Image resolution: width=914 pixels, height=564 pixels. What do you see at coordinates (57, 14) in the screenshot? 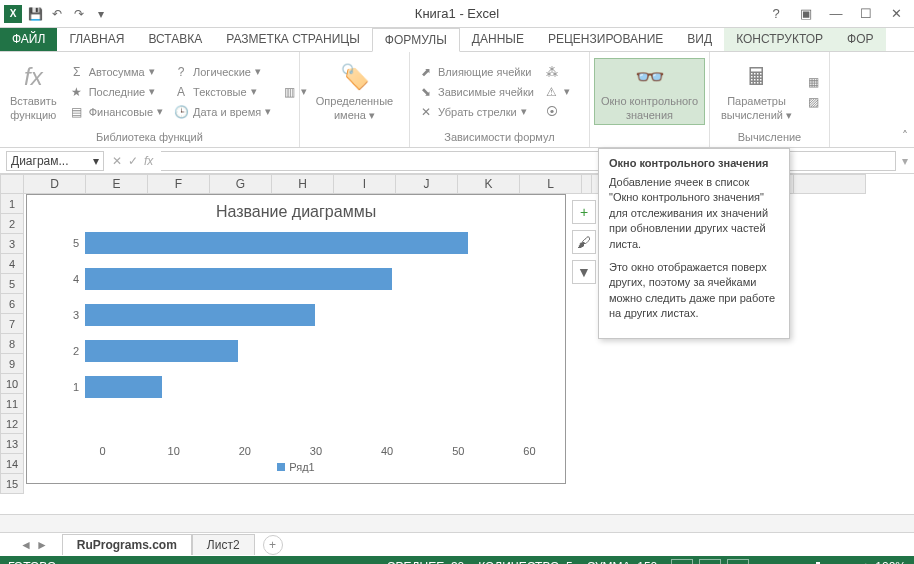
I see `undo-icon: ↶` at bounding box center [57, 14].